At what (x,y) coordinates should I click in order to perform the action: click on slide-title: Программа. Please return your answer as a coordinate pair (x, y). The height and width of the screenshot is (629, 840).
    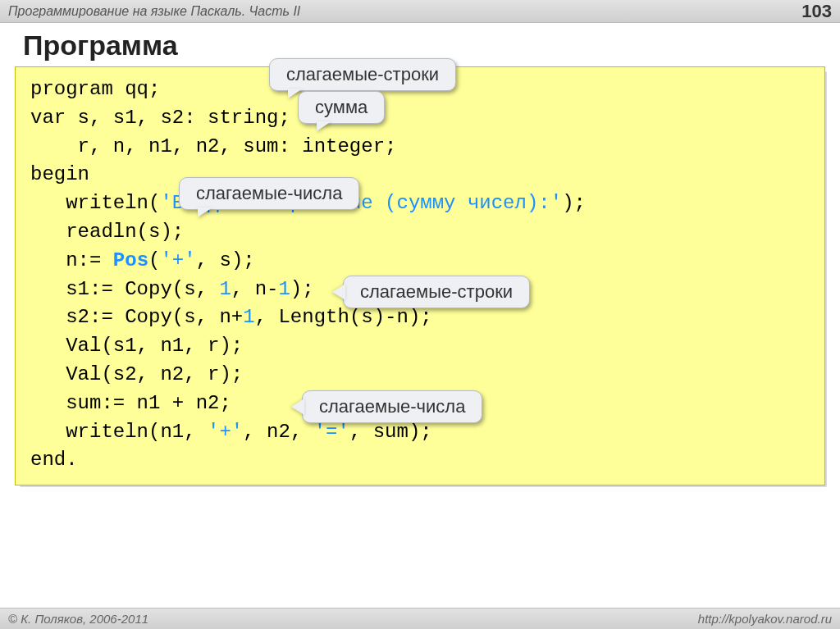
    Looking at the image, I should click on (424, 46).